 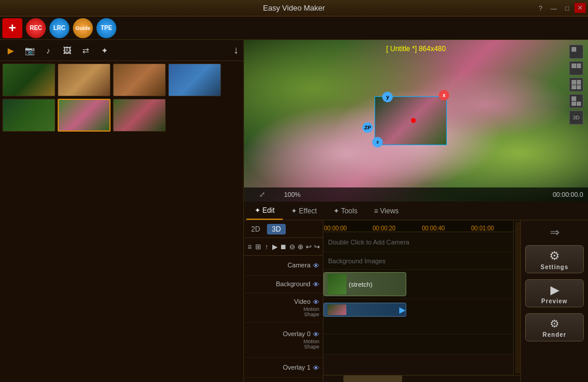 What do you see at coordinates (12, 28) in the screenshot?
I see `add-button: +` at bounding box center [12, 28].